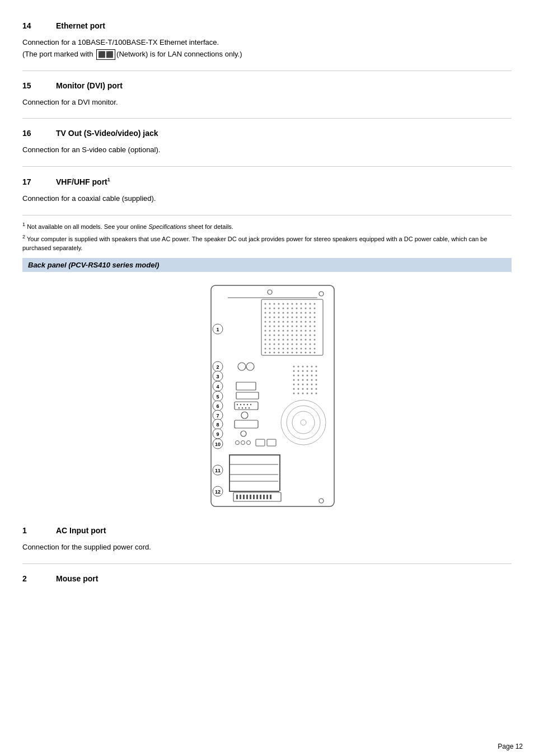 The height and width of the screenshot is (756, 534). Describe the element at coordinates (217, 416) in the screenshot. I see `svg-text: 7` at that location.